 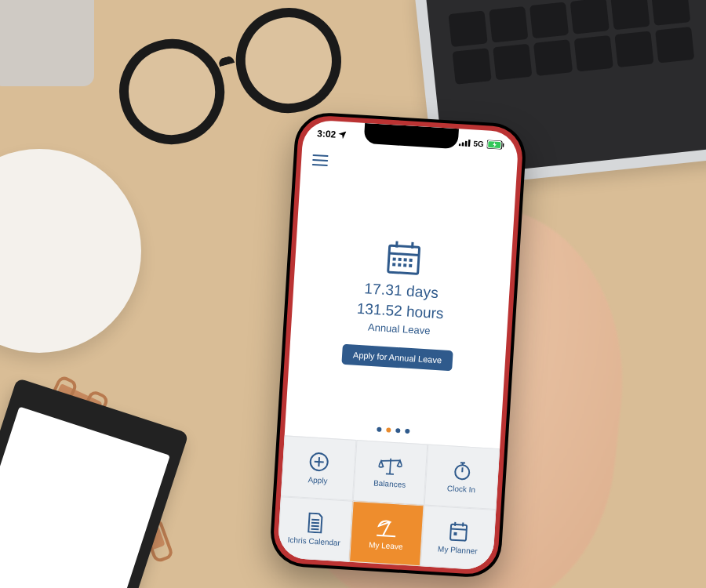 I want to click on vase-prop, so click(x=47, y=43).